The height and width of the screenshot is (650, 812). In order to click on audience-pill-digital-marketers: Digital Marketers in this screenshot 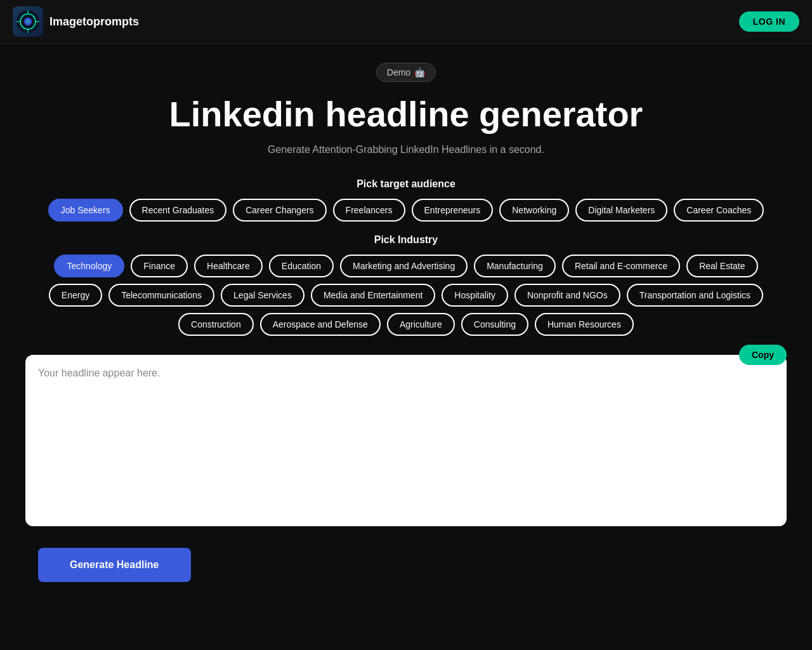, I will do `click(622, 210)`.